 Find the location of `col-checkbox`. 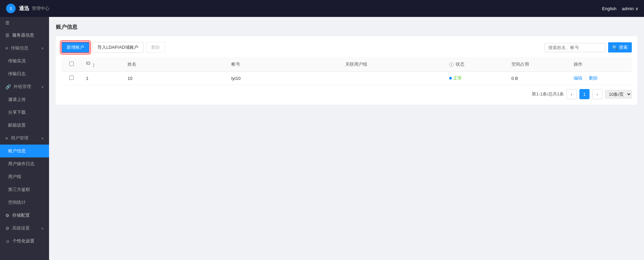

col-checkbox is located at coordinates (72, 64).